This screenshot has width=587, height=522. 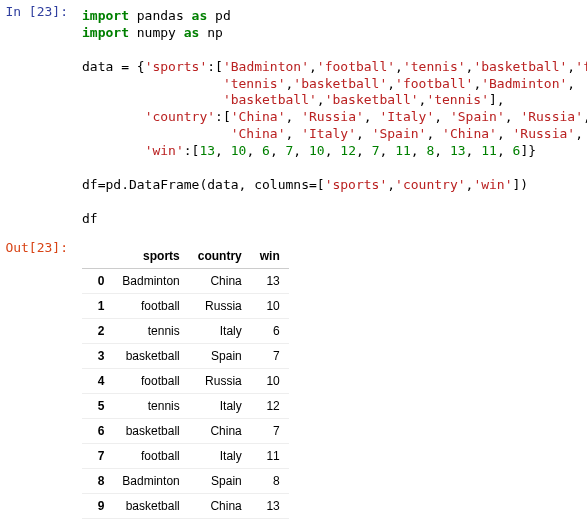 What do you see at coordinates (215, 32) in the screenshot?
I see `alias-np: np` at bounding box center [215, 32].